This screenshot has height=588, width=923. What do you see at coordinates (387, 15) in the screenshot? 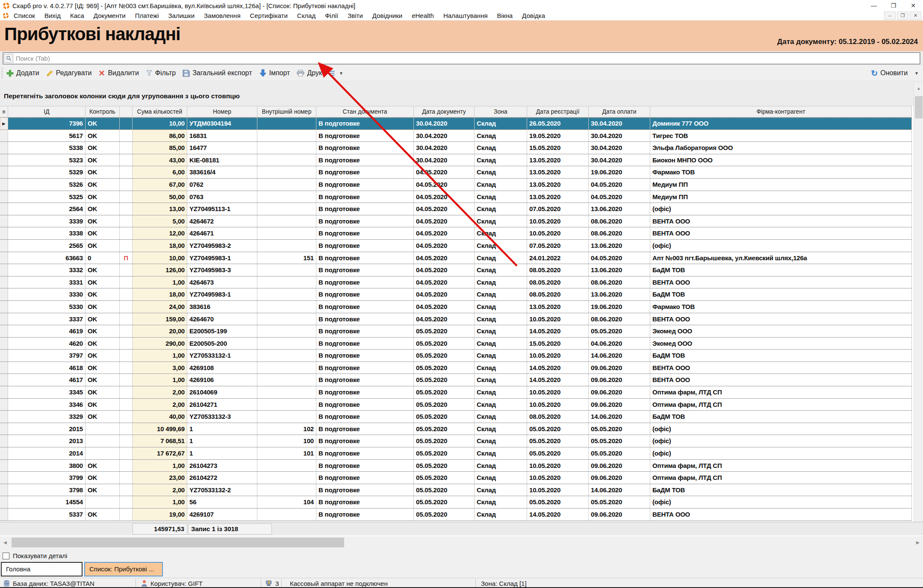
I see `menu-item: Довідники` at bounding box center [387, 15].